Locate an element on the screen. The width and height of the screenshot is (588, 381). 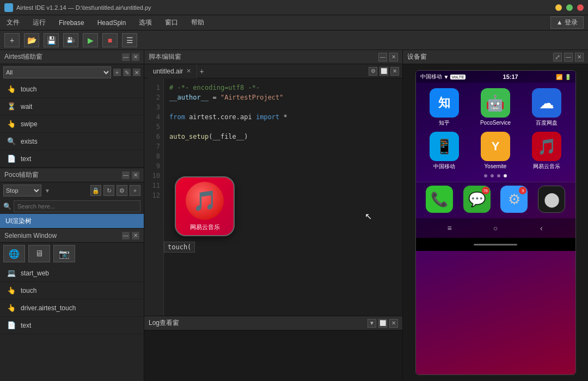
app-icon is located at coordinates (9, 8).